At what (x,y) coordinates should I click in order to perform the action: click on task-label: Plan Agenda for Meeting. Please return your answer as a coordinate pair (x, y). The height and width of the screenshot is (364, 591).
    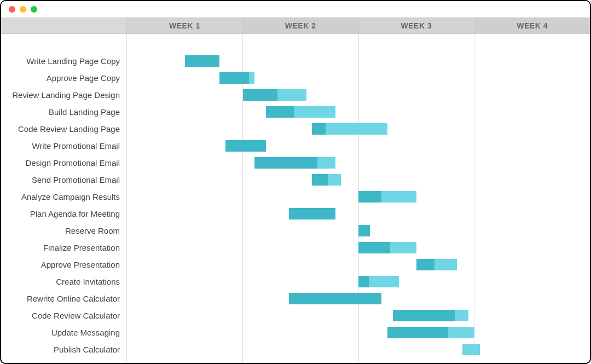
    Looking at the image, I should click on (63, 213).